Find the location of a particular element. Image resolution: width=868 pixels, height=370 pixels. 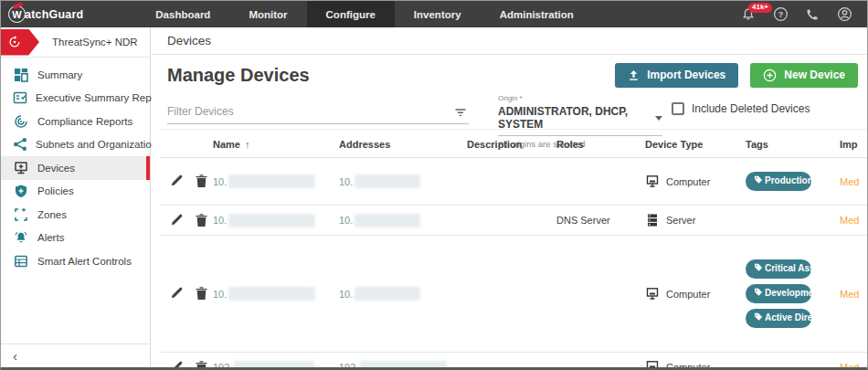

column-header-addresses: Addresses is located at coordinates (365, 144).